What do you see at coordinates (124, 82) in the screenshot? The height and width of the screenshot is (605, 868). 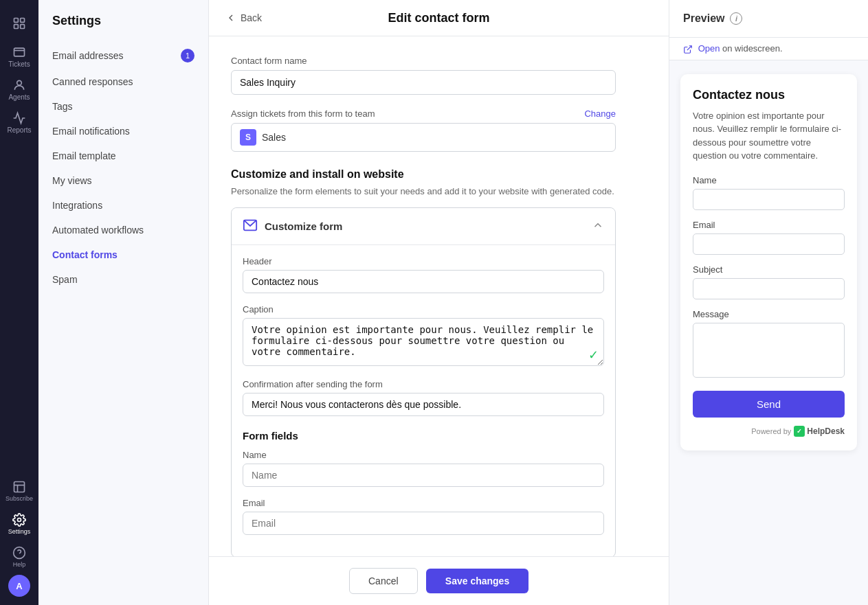 I see `sidebar-item-canned-responses: Canned responses` at bounding box center [124, 82].